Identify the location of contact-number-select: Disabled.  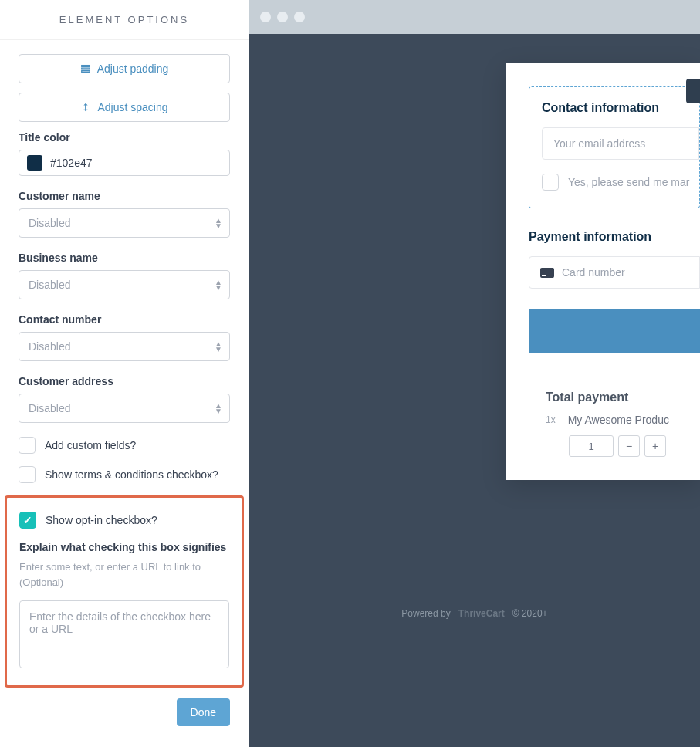
(124, 346).